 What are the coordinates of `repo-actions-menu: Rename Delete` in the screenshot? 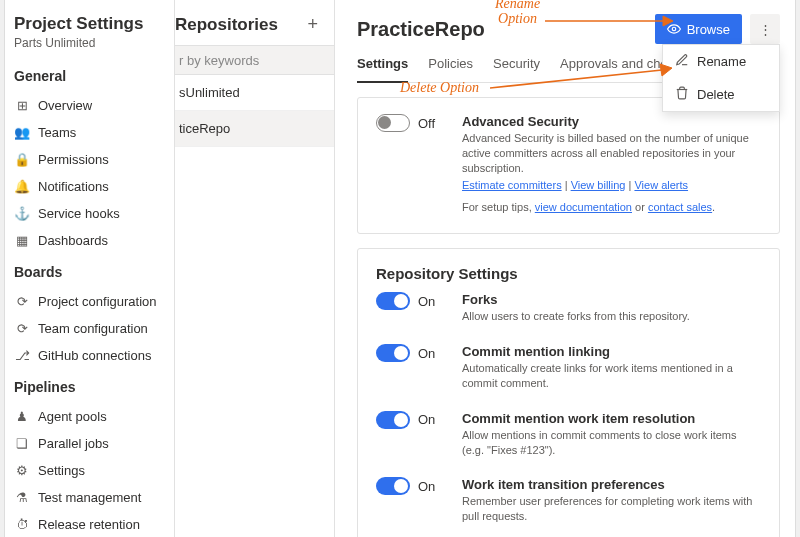 It's located at (721, 78).